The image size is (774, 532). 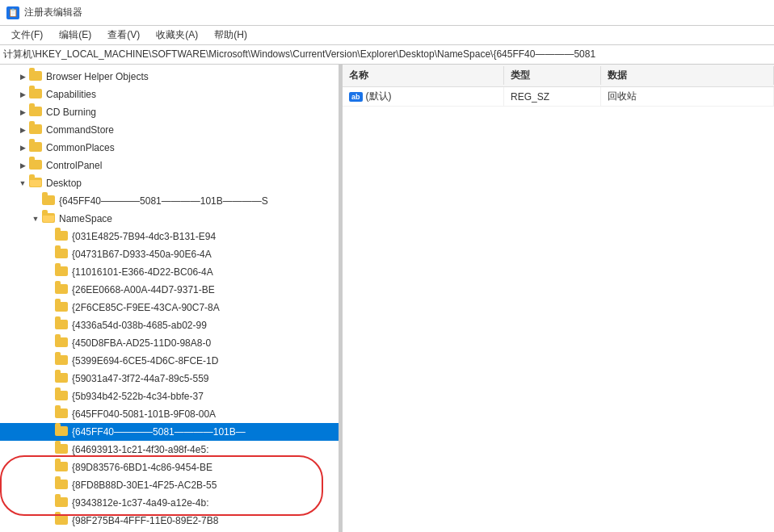 I want to click on tree-item-label: {5399E694-6CE5-4D6C-8FCE-1D, so click(x=145, y=361).